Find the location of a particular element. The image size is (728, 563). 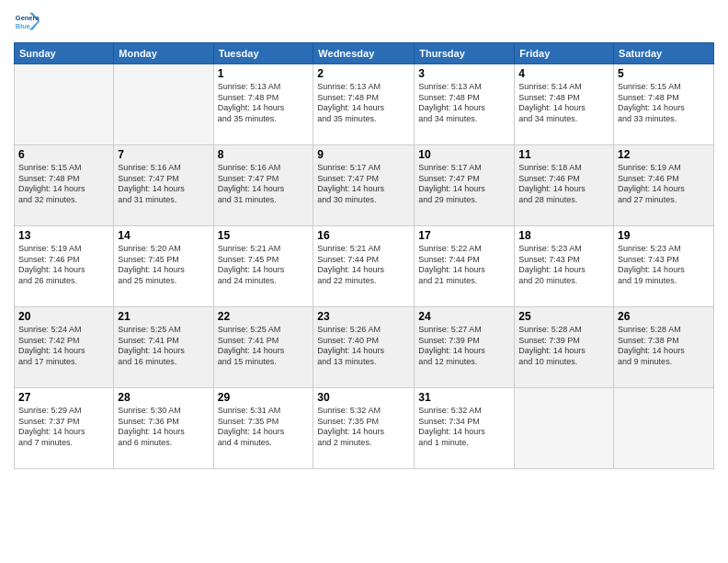

cell-line: and 7 minutes. is located at coordinates (64, 443).